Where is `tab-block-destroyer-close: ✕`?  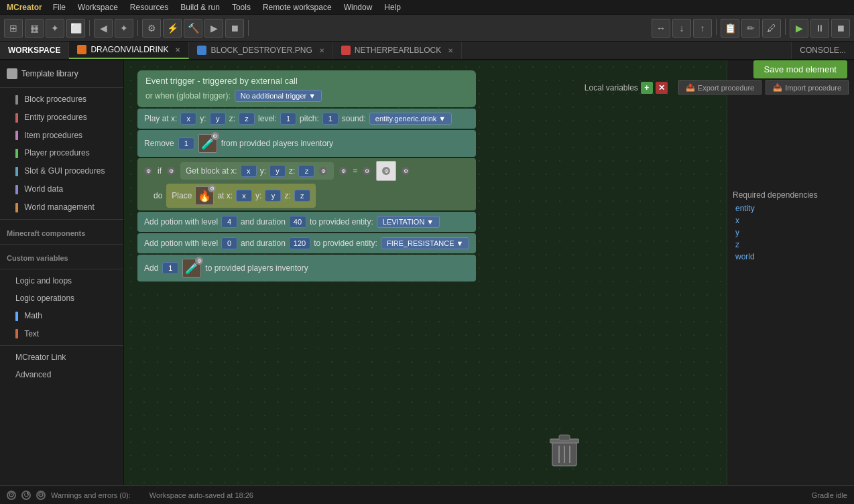
tab-block-destroyer-close: ✕ is located at coordinates (322, 51).